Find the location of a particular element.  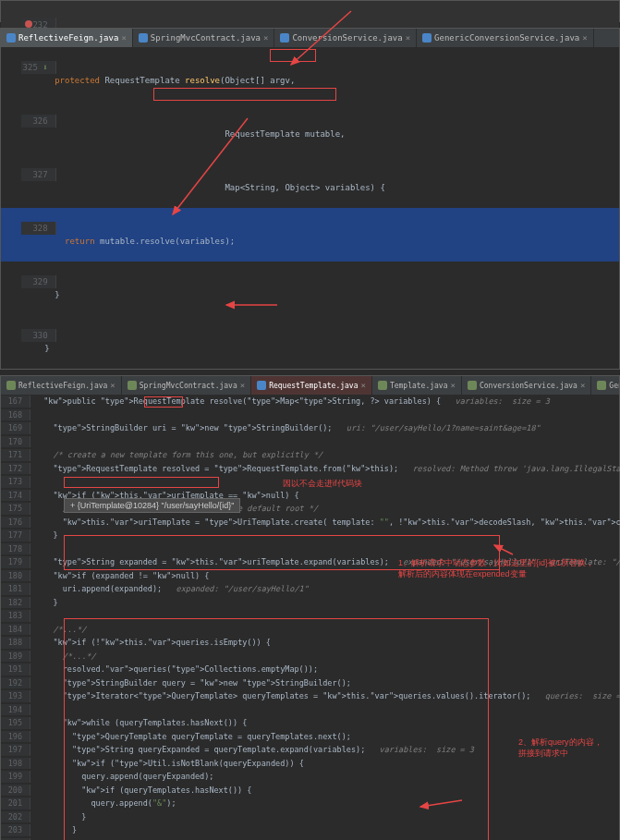

code-line: 195 "kw">while (queryTemplates.hasNext()… is located at coordinates (310, 723).